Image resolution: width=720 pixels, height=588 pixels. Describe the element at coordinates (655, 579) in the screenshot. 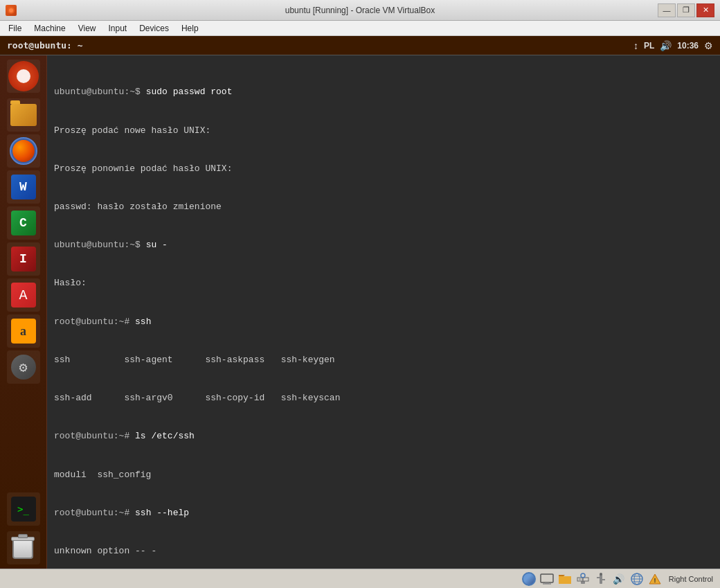

I see `bottom-warning-icon: !` at that location.